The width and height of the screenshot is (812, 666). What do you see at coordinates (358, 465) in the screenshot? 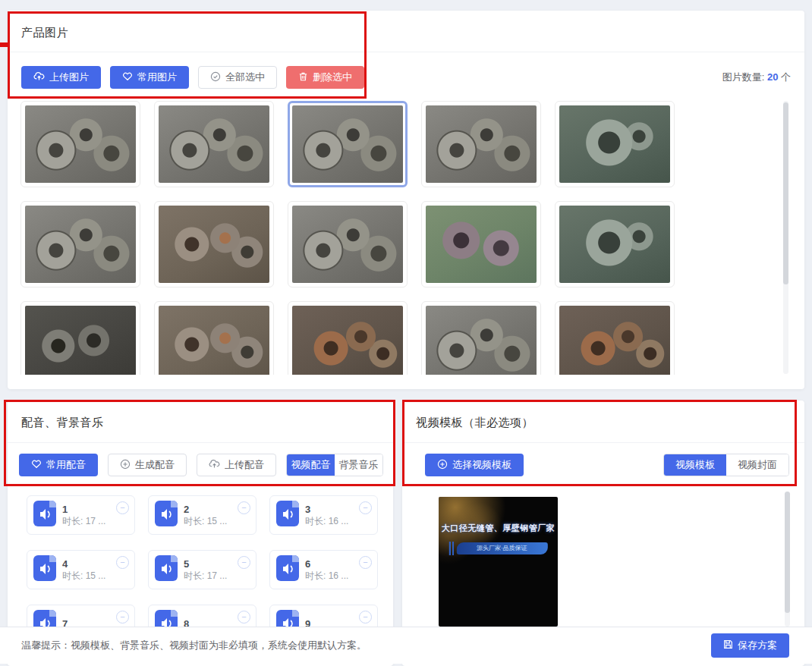
I see `tab-background-music: 背景音乐` at bounding box center [358, 465].